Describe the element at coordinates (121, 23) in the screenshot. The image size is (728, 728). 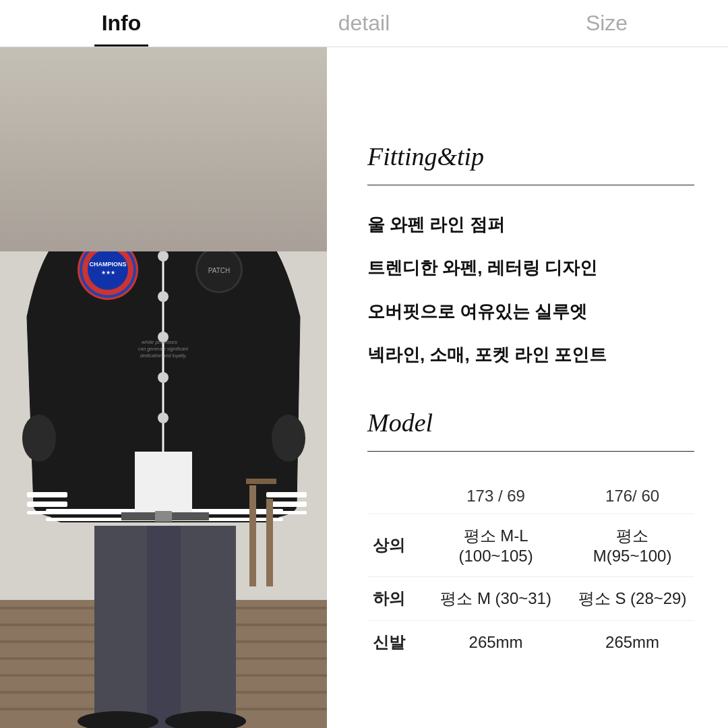
I see `tab-info-label: Info` at that location.